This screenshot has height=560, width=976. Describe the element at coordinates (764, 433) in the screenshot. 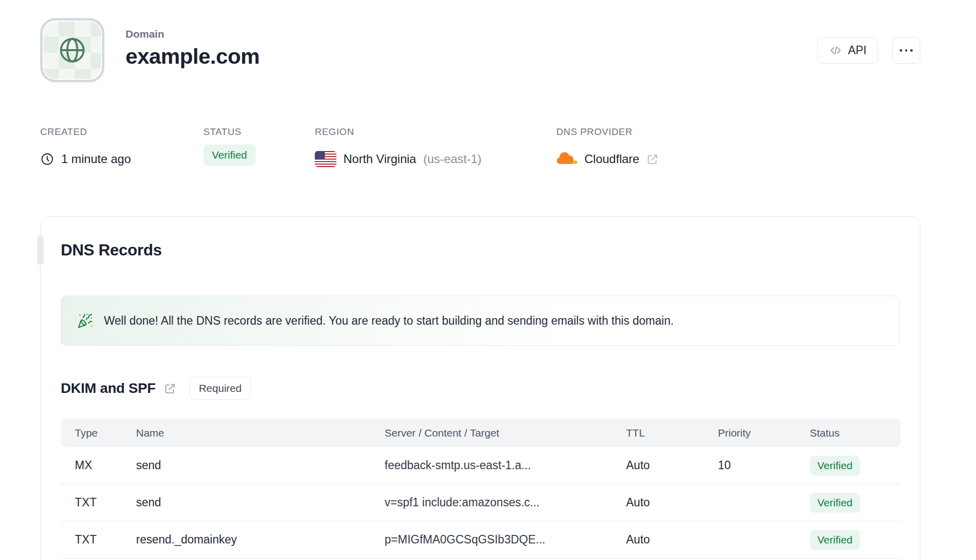

I see `col-header-priority: Priority` at that location.